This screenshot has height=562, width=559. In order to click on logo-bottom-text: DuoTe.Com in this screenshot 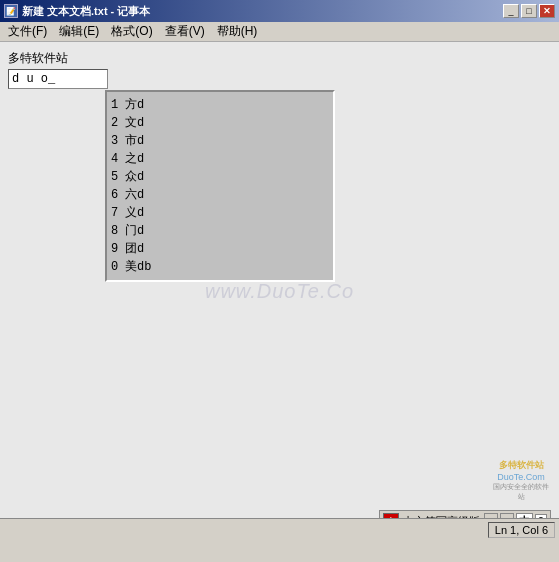, I will do `click(521, 477)`.